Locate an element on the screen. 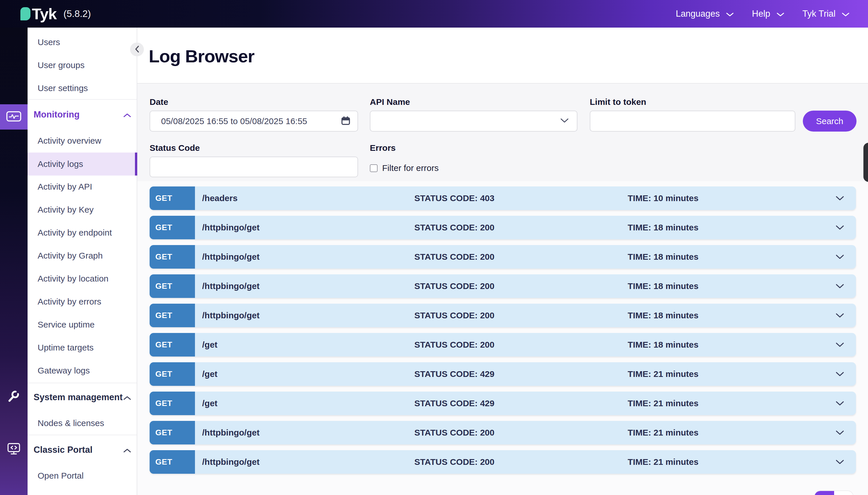  sidebar-item-activity-by-endpoint: Activity by endpoint is located at coordinates (85, 233).